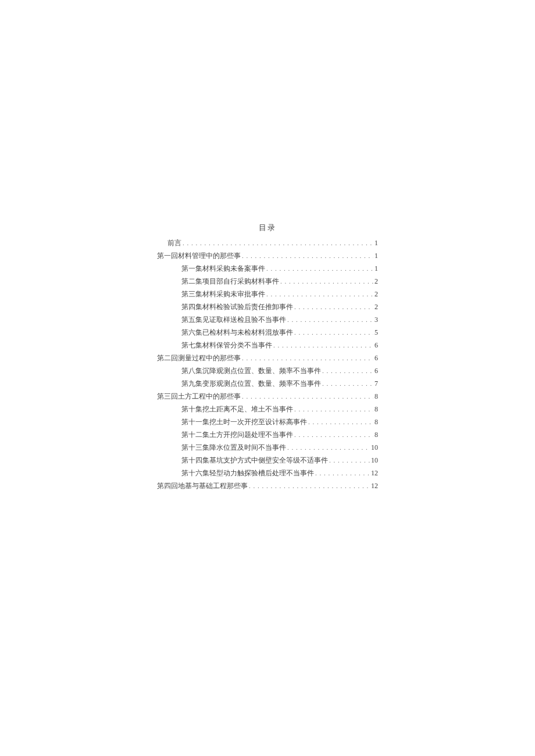 The image size is (535, 756). What do you see at coordinates (268, 228) in the screenshot?
I see `toc-title: 目录` at bounding box center [268, 228].